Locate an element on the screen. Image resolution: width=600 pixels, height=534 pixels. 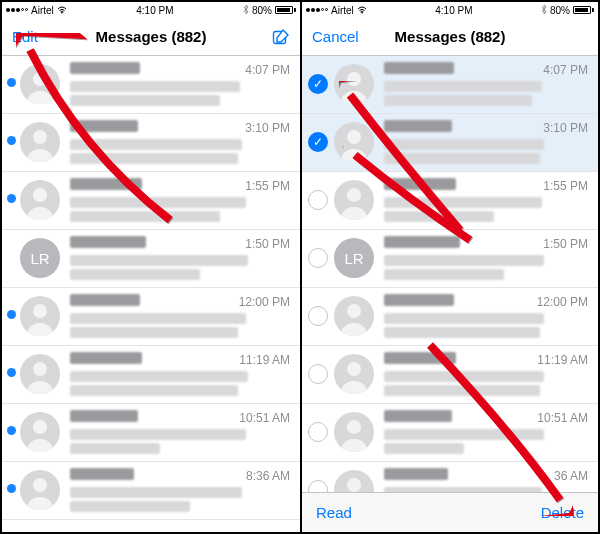
message-row: 8:36 AM is located at coordinates (151, 491).